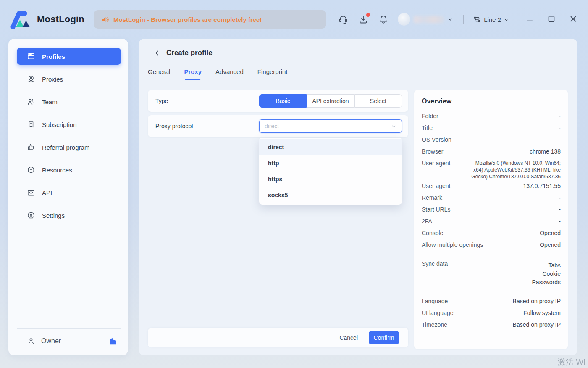 The width and height of the screenshot is (588, 368). I want to click on type-segmented-control: Basic API extraction Select, so click(331, 101).